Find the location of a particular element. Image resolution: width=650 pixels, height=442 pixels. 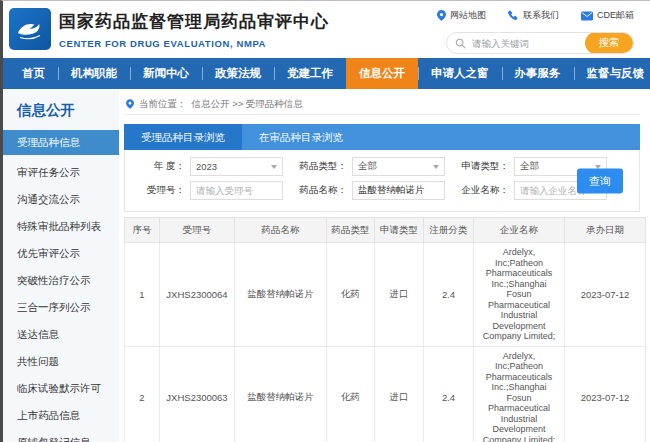

search-input is located at coordinates (526, 44).